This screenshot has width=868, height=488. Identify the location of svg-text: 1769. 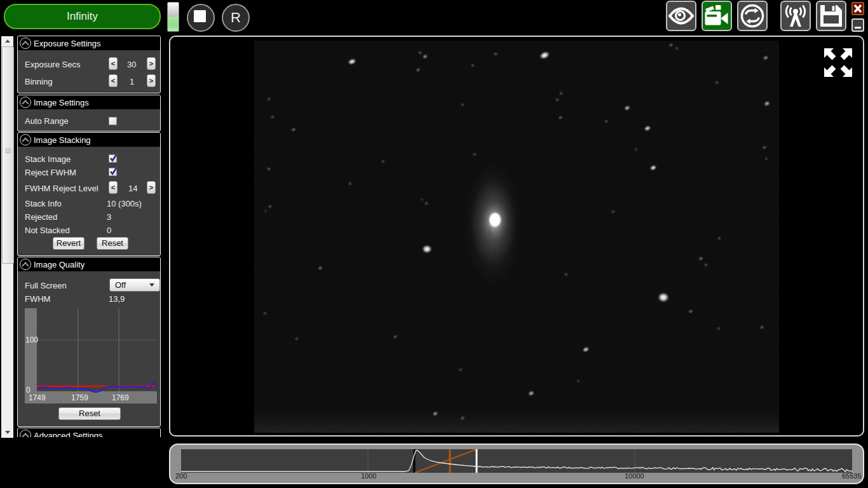
(121, 398).